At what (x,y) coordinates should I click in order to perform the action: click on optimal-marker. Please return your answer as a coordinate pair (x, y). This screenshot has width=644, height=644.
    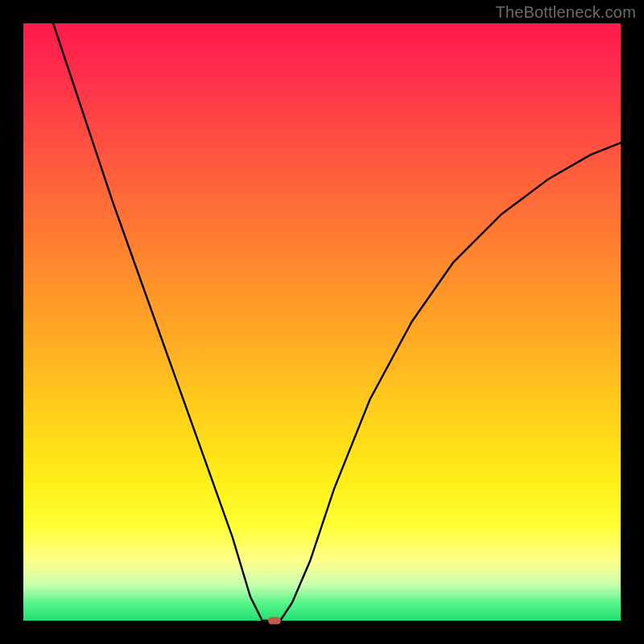
    Looking at the image, I should click on (275, 621).